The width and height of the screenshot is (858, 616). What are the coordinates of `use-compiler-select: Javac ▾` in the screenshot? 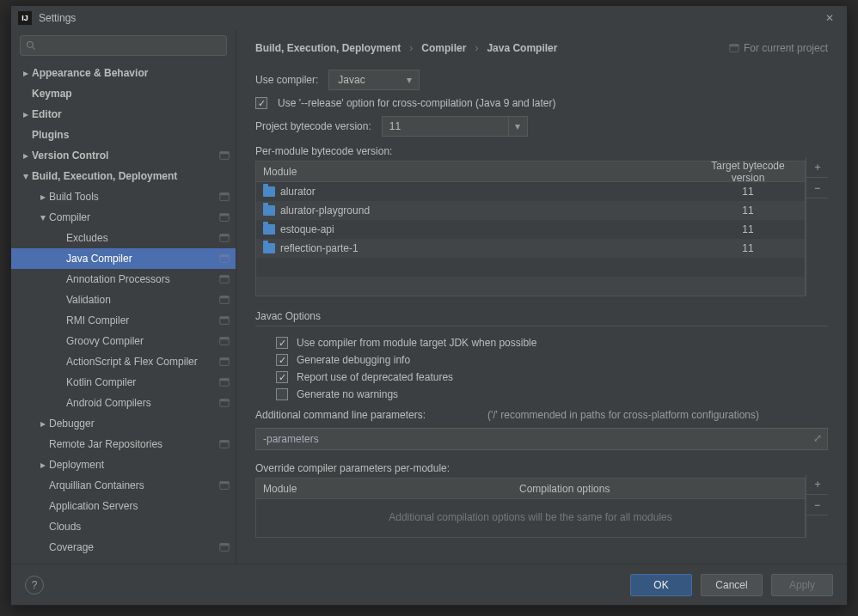 It's located at (374, 80).